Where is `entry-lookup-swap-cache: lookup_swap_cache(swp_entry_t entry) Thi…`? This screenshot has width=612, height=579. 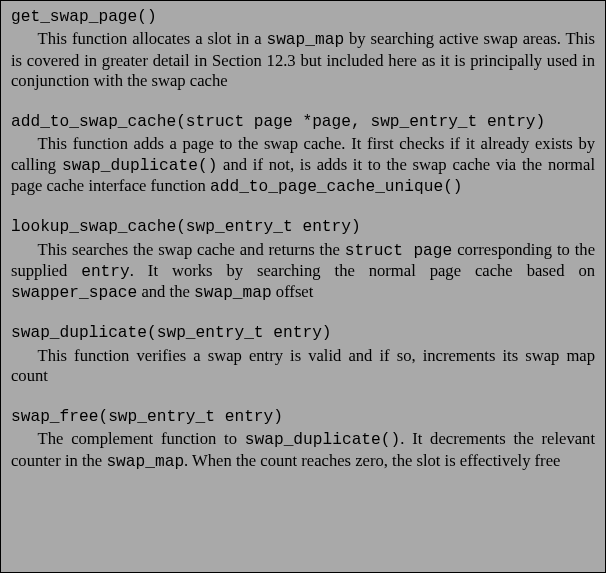 entry-lookup-swap-cache: lookup_swap_cache(swp_entry_t entry) Thi… is located at coordinates (303, 260).